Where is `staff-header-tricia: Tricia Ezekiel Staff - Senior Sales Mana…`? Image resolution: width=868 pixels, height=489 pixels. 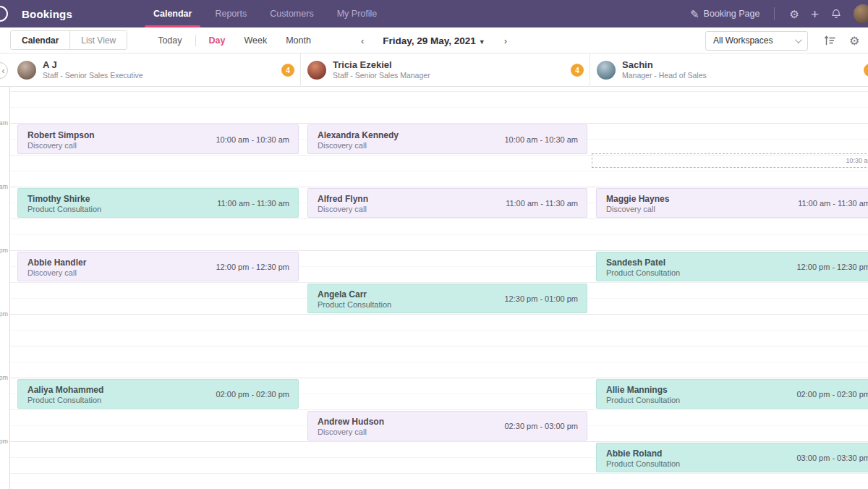
staff-header-tricia: Tricia Ezekiel Staff - Senior Sales Mana… is located at coordinates (445, 70).